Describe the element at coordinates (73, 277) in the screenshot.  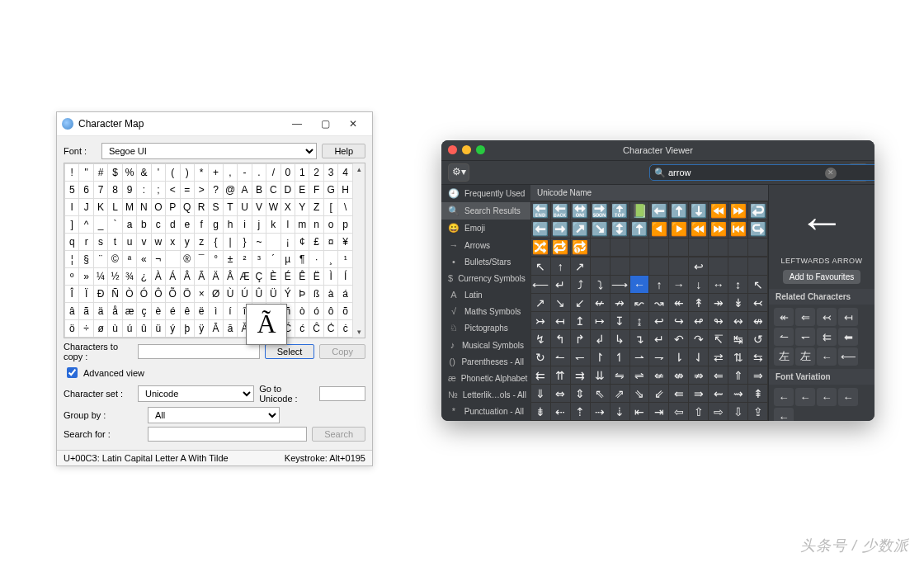
I see `grid-cell: º` at that location.